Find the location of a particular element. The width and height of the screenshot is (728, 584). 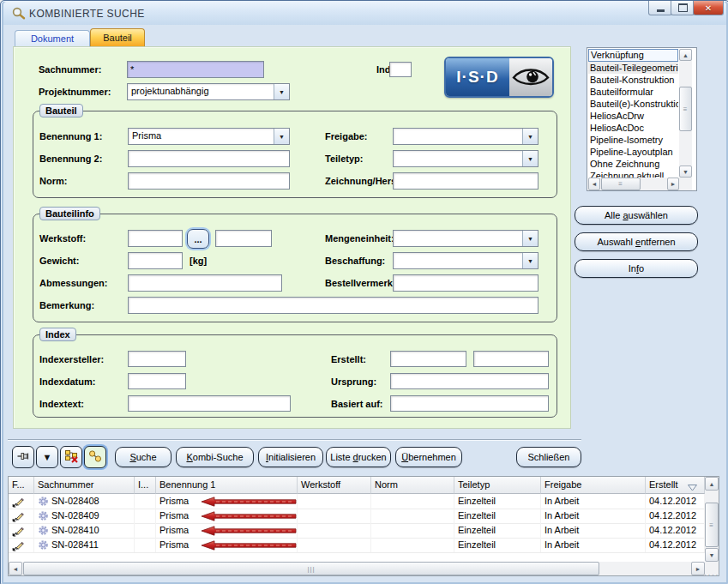

table-vertical-scrollbar: ▲ ≡ ▼ is located at coordinates (712, 520).